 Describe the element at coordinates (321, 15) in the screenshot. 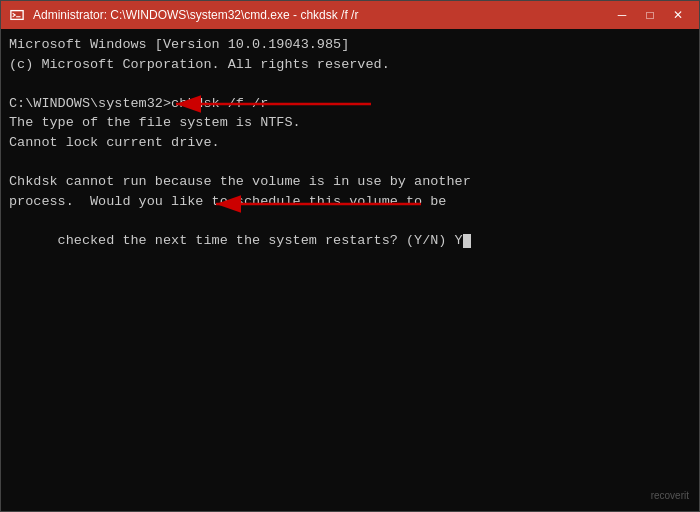

I see `window-title: Administrator: C:\WINDOWS\system32\cmd.e…` at that location.